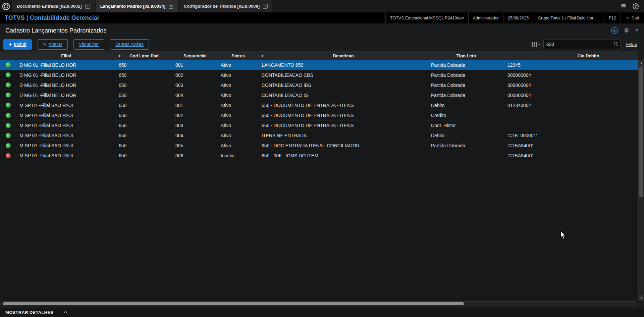  What do you see at coordinates (633, 18) in the screenshot?
I see `exit-button: × Sair` at bounding box center [633, 18].